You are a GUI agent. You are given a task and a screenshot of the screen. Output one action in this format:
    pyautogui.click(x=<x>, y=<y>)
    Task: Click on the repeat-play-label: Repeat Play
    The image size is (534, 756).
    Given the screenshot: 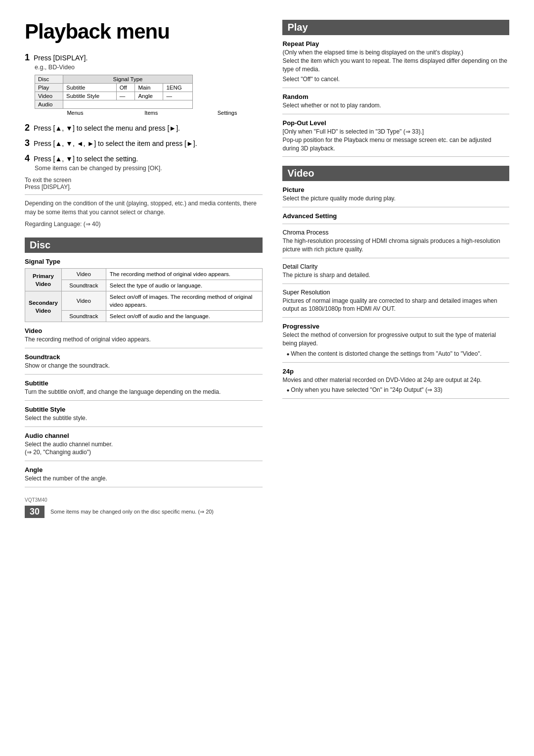 What is the action you would take?
    pyautogui.click(x=396, y=44)
    